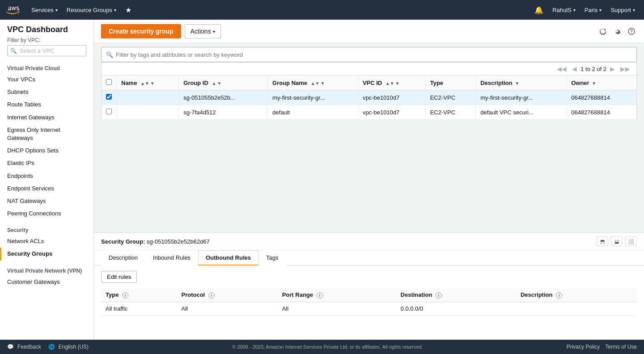 The width and height of the screenshot is (644, 354). What do you see at coordinates (617, 241) in the screenshot?
I see `detail-panel-icons: ⬒ ⬓ ⬜` at bounding box center [617, 241].